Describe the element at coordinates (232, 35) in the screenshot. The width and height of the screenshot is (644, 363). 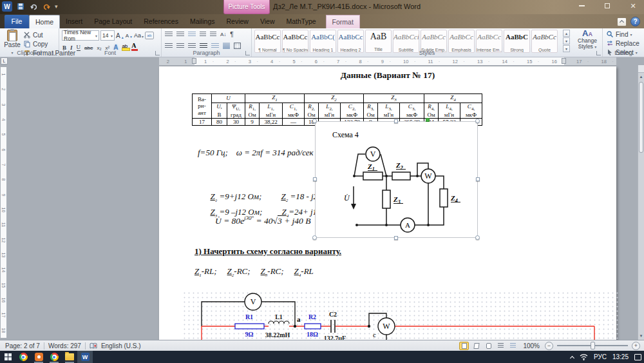
I see `pilcrow-icon: ¶` at that location.